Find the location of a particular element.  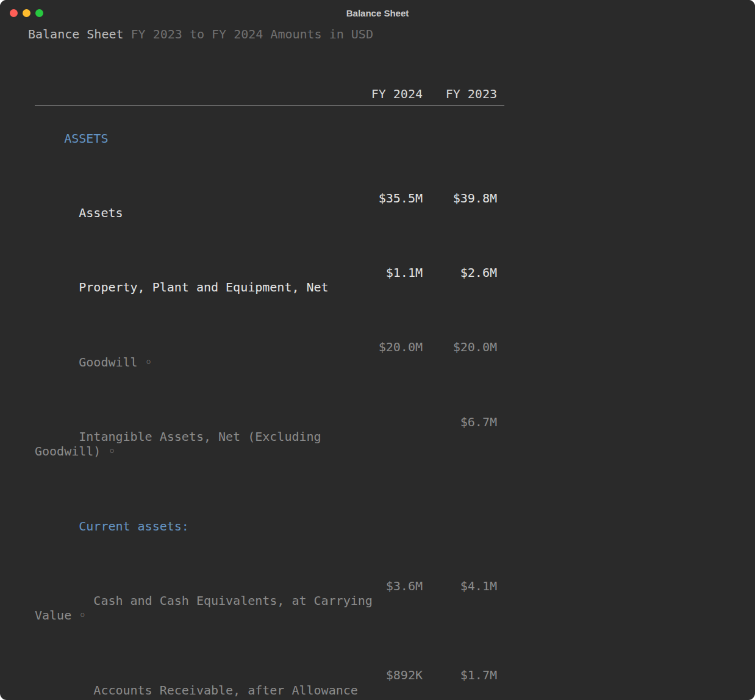

row-value-fy2023: $20.0M is located at coordinates (266, 347).